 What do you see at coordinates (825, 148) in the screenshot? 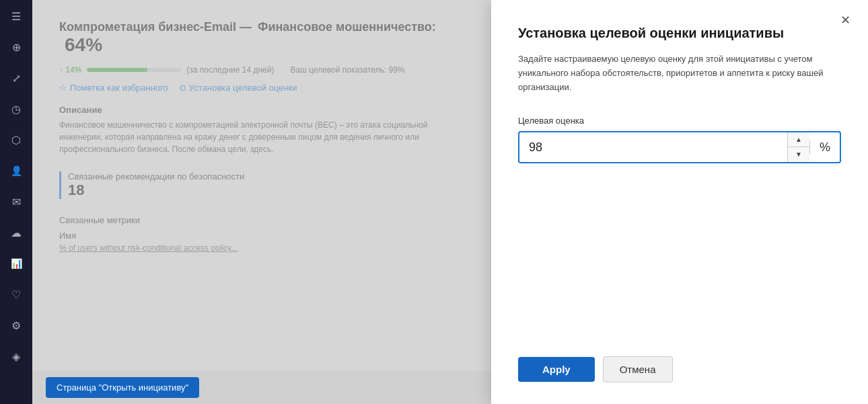
I see `percent-symbol: %` at bounding box center [825, 148].